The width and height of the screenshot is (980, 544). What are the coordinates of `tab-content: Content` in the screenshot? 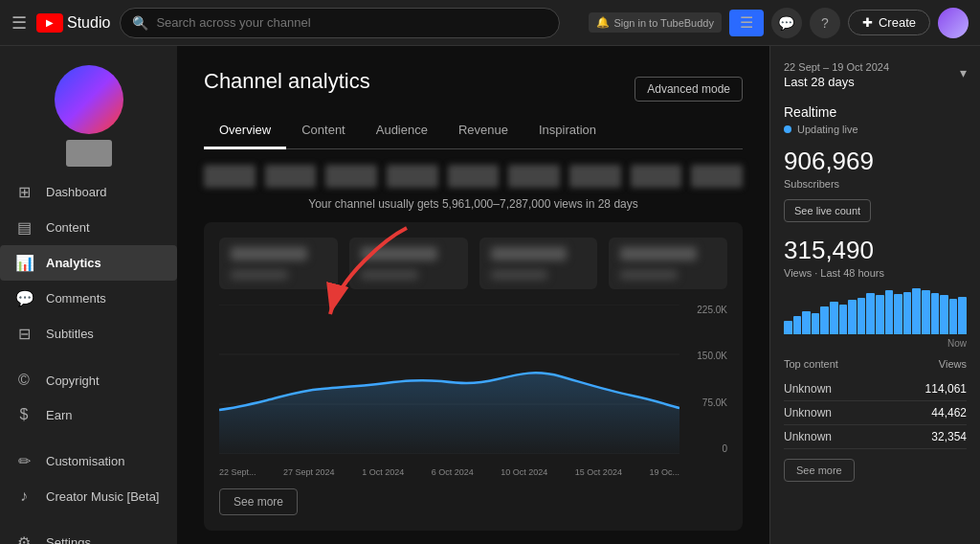 It's located at (323, 131).